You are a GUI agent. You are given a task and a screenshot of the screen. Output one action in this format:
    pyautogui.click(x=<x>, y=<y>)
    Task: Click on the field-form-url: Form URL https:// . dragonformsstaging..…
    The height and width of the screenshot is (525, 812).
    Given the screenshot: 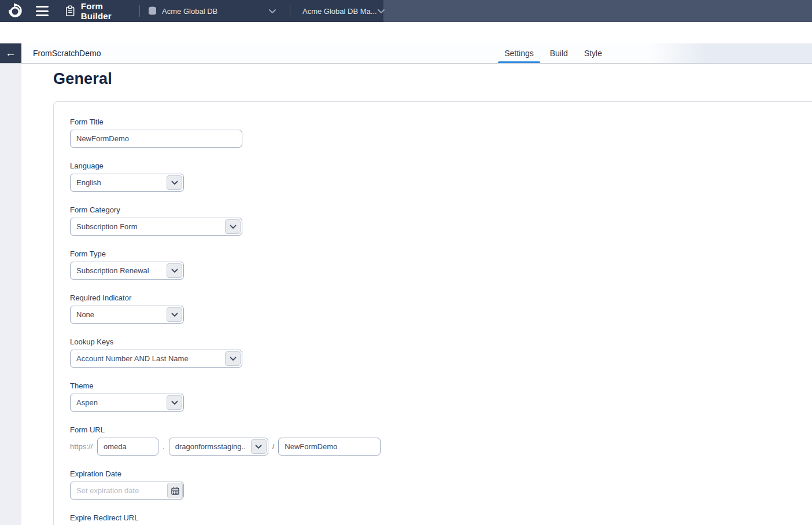 What is the action you would take?
    pyautogui.click(x=441, y=440)
    